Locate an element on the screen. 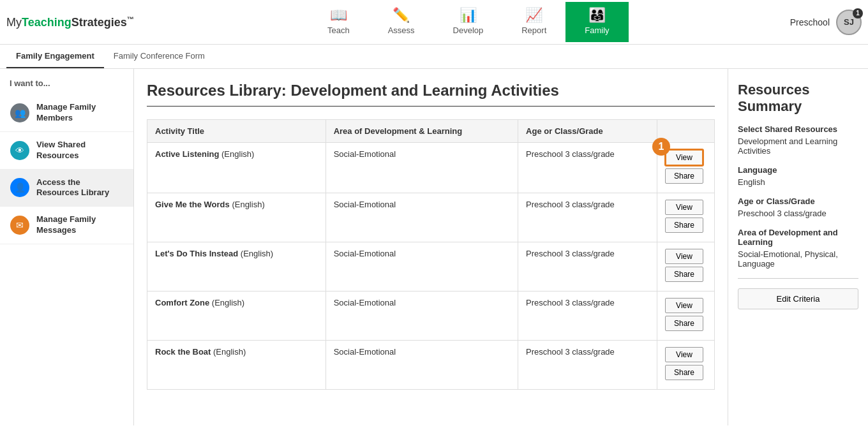 This screenshot has width=868, height=428. col-header-activity-title: Activity Title is located at coordinates (237, 131).